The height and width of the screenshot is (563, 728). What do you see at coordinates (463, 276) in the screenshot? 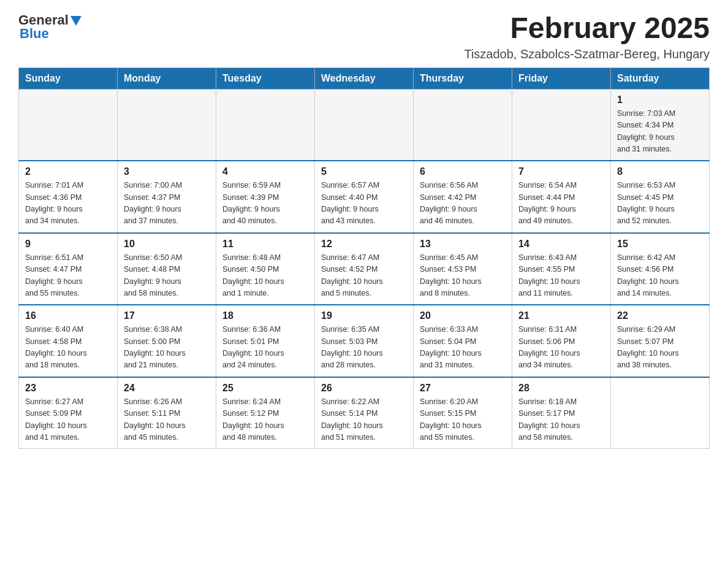
I see `day-info: Sunrise: 6:45 AM Sunset: 4:53 PM Dayligh…` at bounding box center [463, 276].